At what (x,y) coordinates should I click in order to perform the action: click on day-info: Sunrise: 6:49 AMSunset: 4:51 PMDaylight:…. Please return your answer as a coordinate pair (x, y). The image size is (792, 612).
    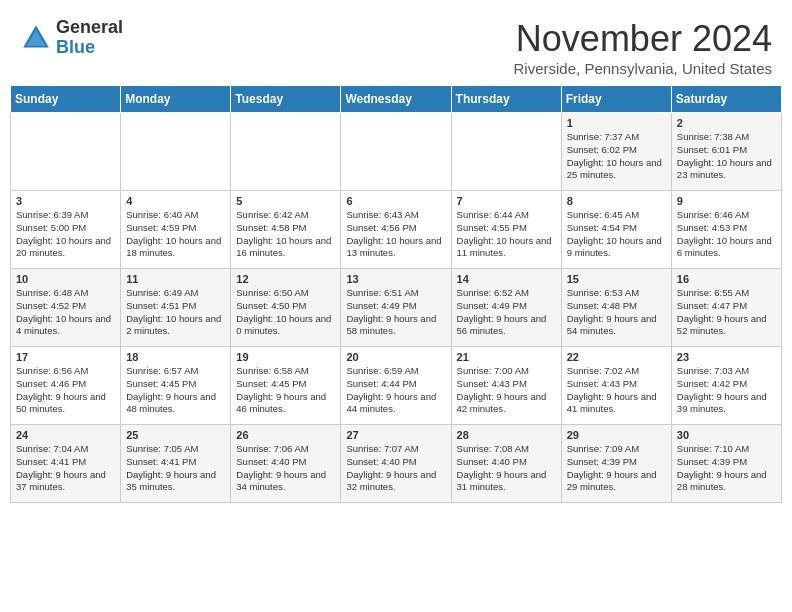
    Looking at the image, I should click on (176, 312).